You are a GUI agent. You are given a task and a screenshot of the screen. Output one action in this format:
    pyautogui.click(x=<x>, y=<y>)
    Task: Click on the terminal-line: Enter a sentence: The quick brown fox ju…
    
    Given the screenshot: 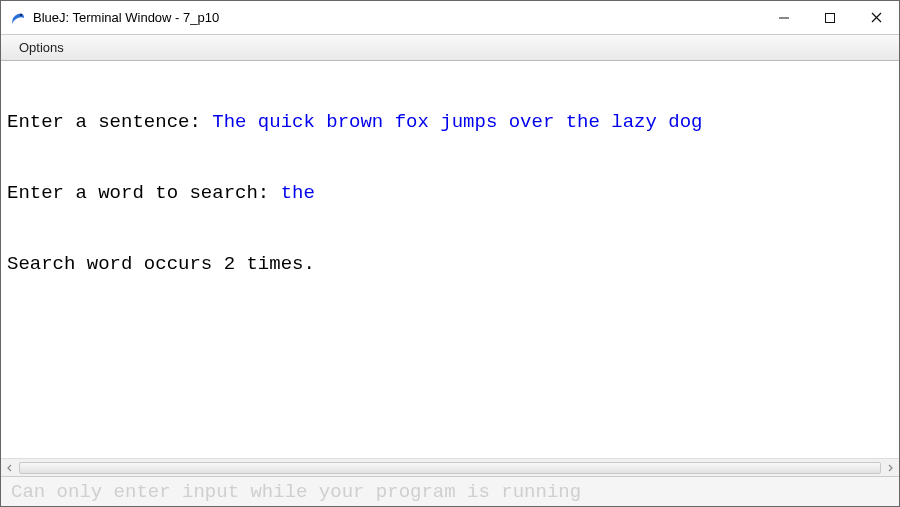 What is the action you would take?
    pyautogui.click(x=450, y=123)
    